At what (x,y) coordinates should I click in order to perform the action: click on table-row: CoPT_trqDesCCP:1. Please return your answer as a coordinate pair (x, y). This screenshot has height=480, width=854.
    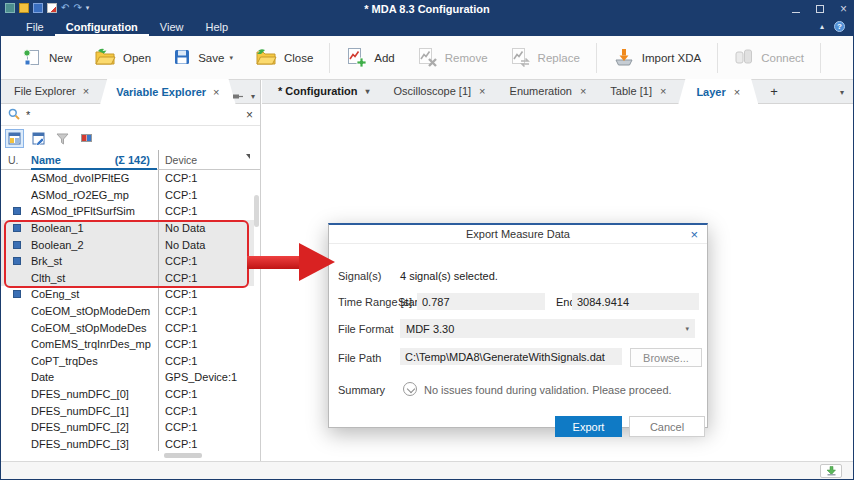
    Looking at the image, I should click on (128, 362).